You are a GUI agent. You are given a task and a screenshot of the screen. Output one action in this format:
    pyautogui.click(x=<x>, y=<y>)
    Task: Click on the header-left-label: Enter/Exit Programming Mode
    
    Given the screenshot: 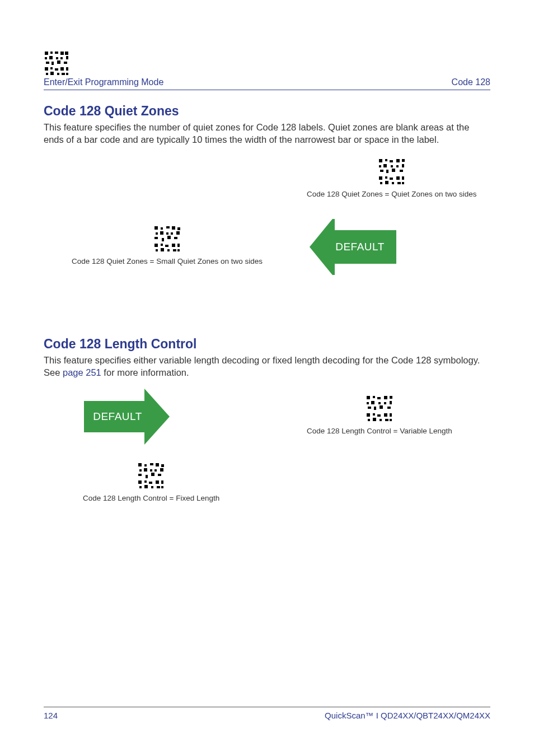 What is the action you would take?
    pyautogui.click(x=104, y=82)
    